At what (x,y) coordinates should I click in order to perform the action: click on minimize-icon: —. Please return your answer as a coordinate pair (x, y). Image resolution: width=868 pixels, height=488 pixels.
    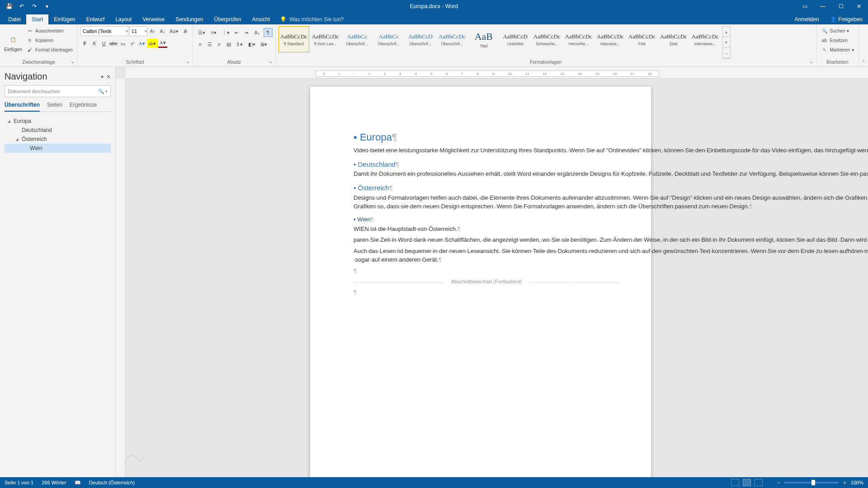
    Looking at the image, I should click on (823, 6).